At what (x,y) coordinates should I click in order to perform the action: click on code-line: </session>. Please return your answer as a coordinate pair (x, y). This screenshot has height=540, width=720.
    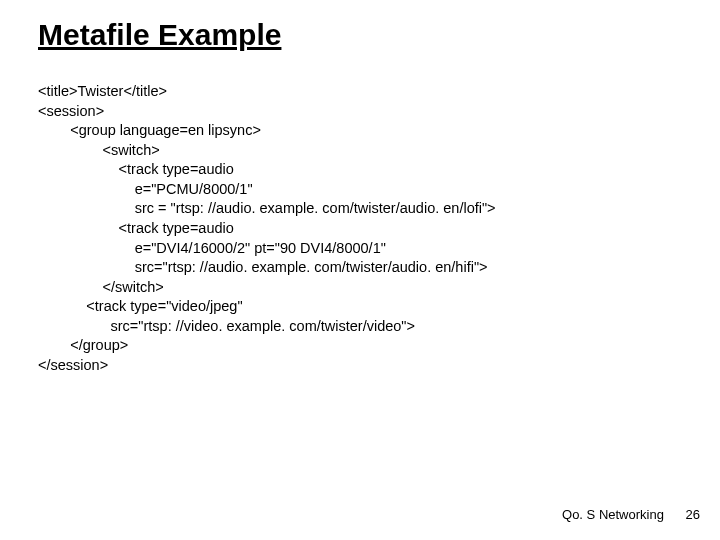
    Looking at the image, I should click on (73, 365).